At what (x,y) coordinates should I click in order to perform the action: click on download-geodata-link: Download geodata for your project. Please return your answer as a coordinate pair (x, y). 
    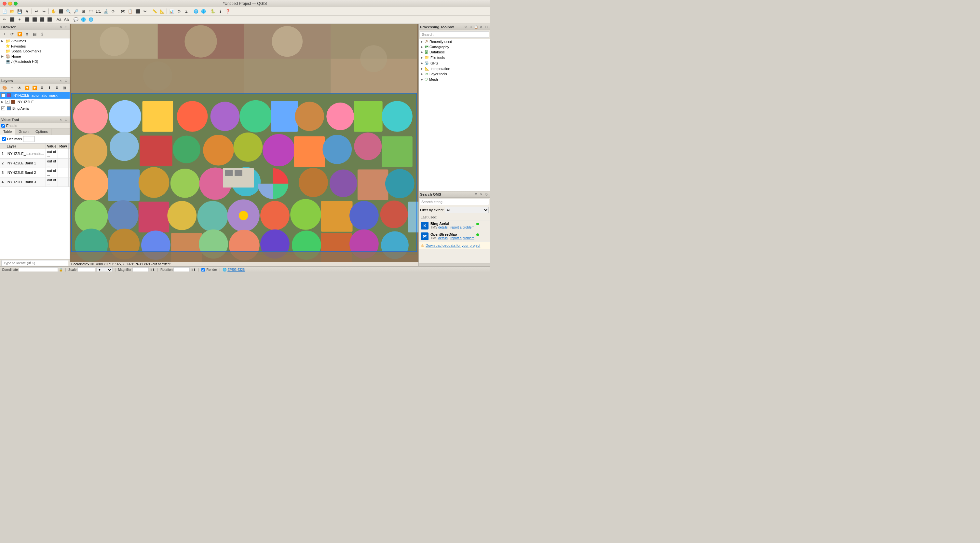
    Looking at the image, I should click on (453, 245).